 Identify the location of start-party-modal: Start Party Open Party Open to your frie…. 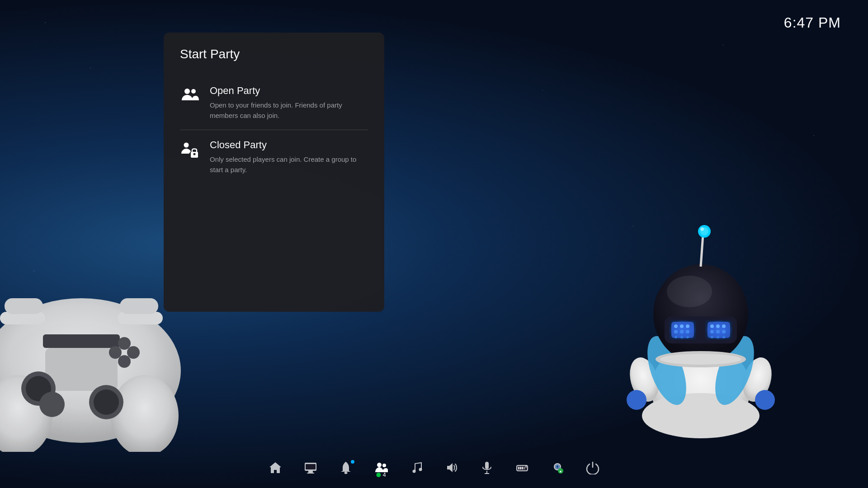
(274, 172).